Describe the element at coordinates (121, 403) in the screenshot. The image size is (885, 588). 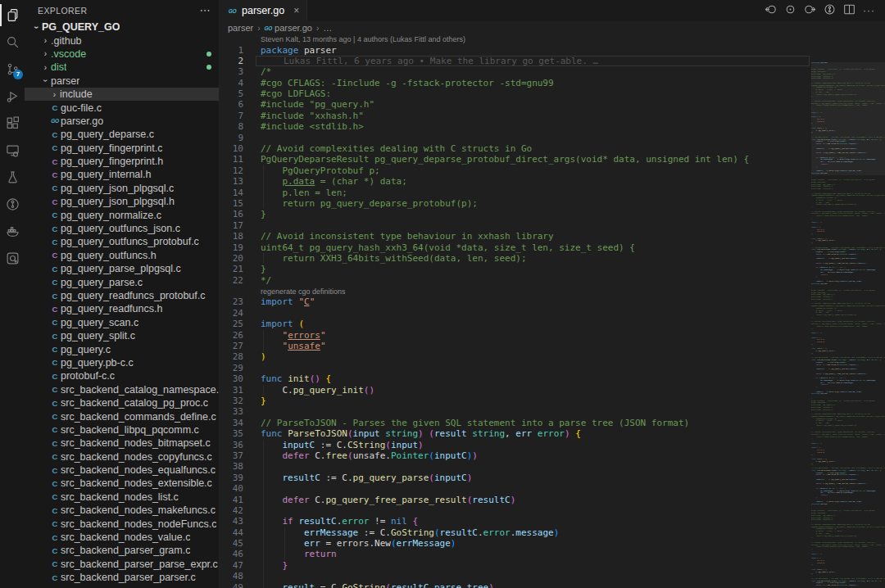
I see `tree-row-src-backend-catalog-pg-proc-c: Csrc_backend_catalog_pg_proc.c` at that location.